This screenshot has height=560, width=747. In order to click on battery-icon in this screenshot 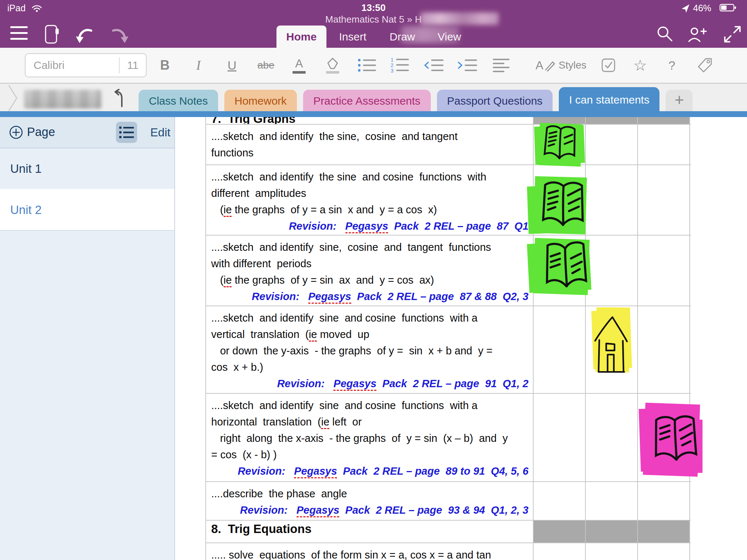, I will do `click(728, 8)`.